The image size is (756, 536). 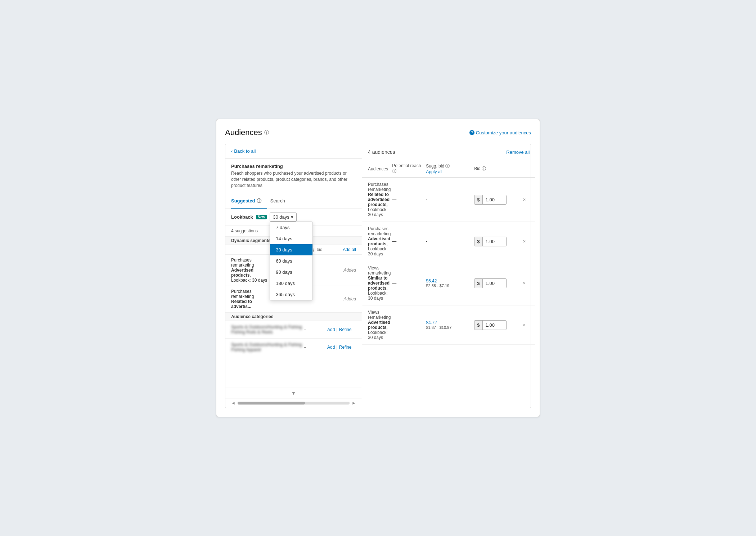 What do you see at coordinates (283, 217) in the screenshot?
I see `lookback-dropdown: 30 days ▾ 7 days 14 days 30 days 60 days…` at bounding box center [283, 217].